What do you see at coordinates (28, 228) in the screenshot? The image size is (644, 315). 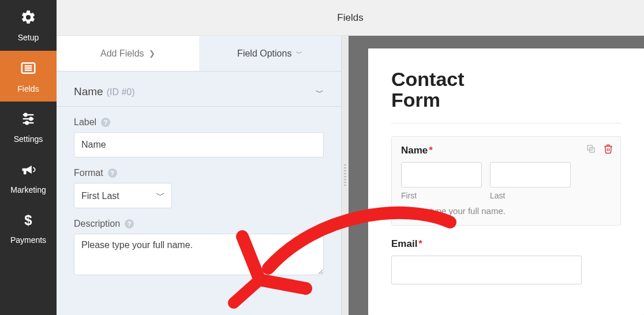 I see `sidebar-item-payments: $ Payments` at bounding box center [28, 228].